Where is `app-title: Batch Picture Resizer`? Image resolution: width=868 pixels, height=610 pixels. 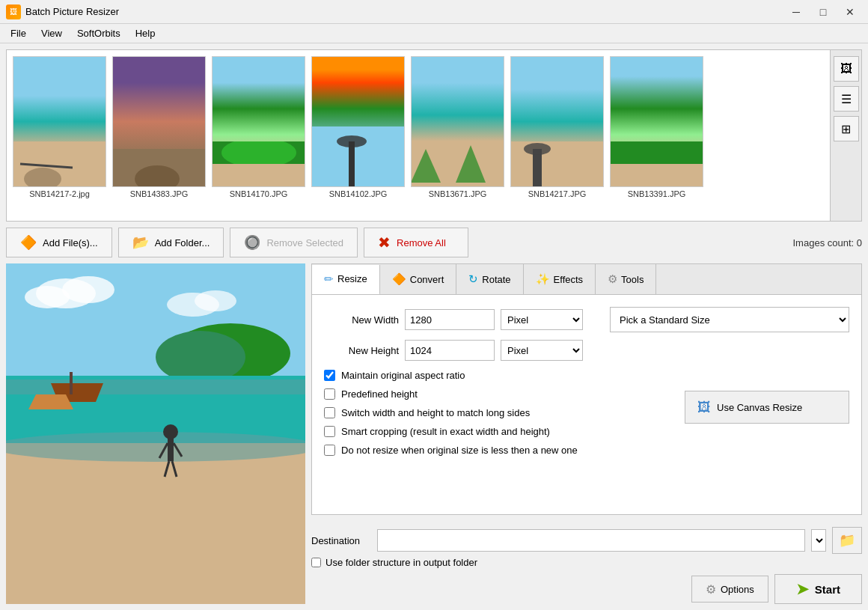 app-title: Batch Picture Resizer is located at coordinates (405, 12).